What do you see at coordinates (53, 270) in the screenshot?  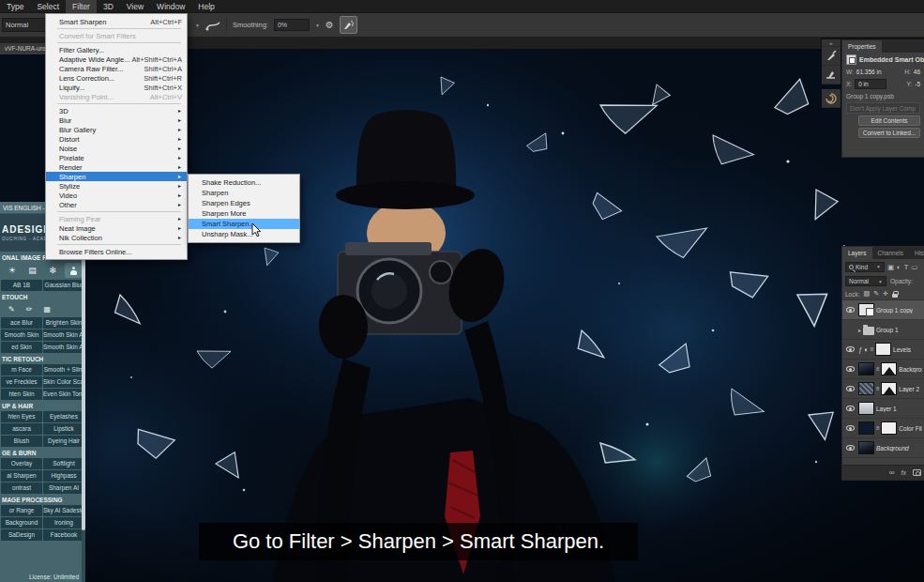 I see `flower-icon: ✻` at bounding box center [53, 270].